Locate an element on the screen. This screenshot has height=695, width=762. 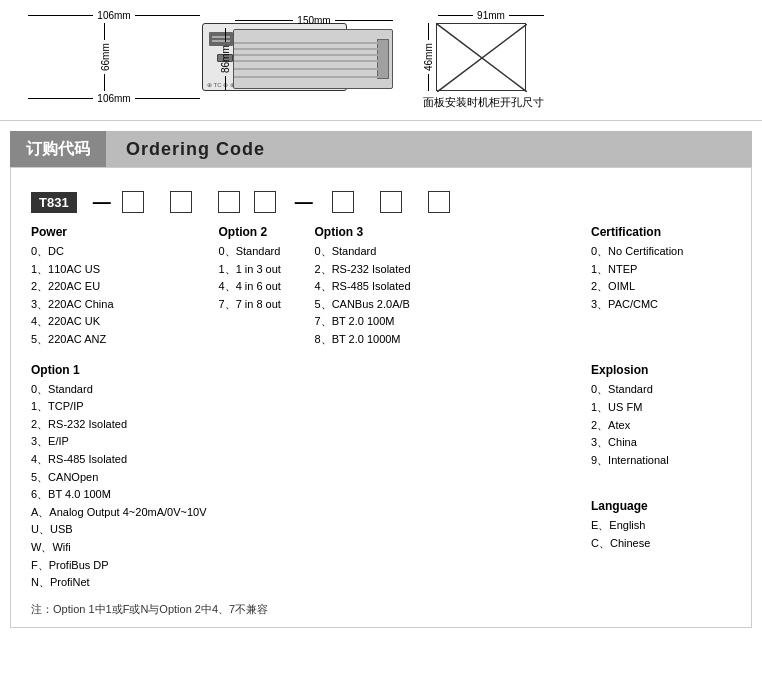
side-profile-box is located at coordinates (313, 59).